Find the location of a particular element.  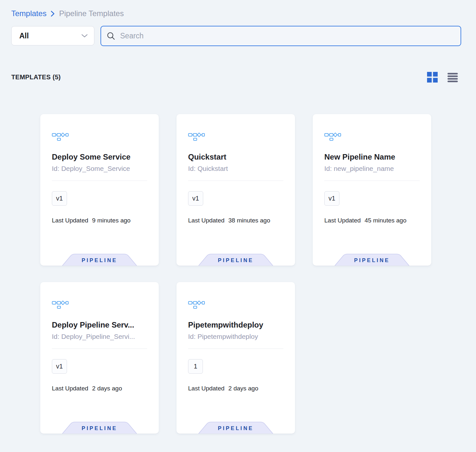

template-title: New Pipeline Name is located at coordinates (372, 157).